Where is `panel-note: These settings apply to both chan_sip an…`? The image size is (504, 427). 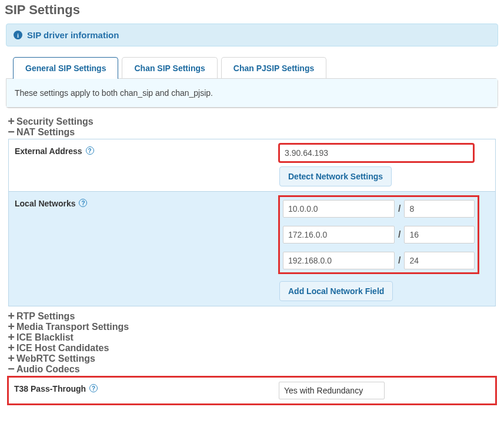 panel-note: These settings apply to both chan_sip an… is located at coordinates (252, 93).